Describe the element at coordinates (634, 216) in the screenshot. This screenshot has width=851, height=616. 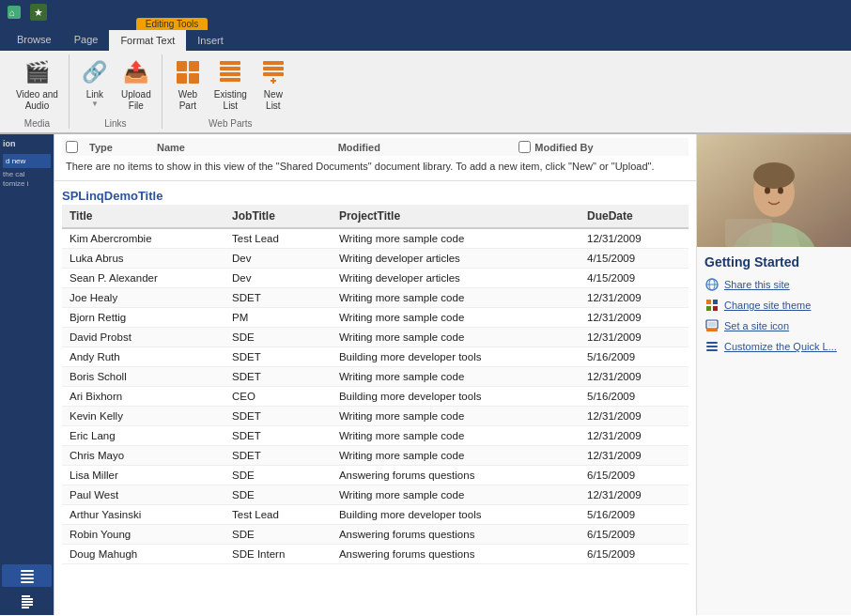
I see `duedate-header: DueDate` at that location.